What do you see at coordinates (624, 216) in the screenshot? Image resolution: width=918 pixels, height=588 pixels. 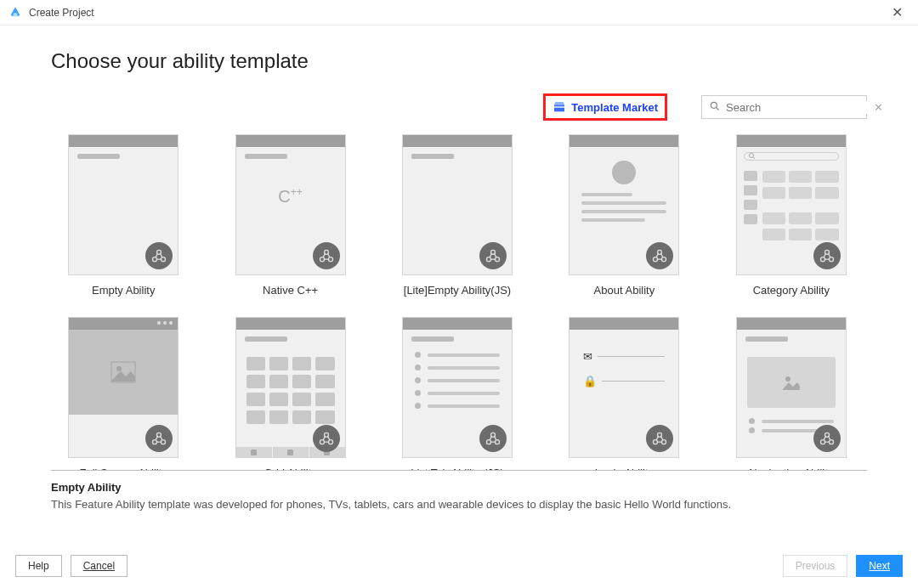 I see `template-card: About Ability` at bounding box center [624, 216].